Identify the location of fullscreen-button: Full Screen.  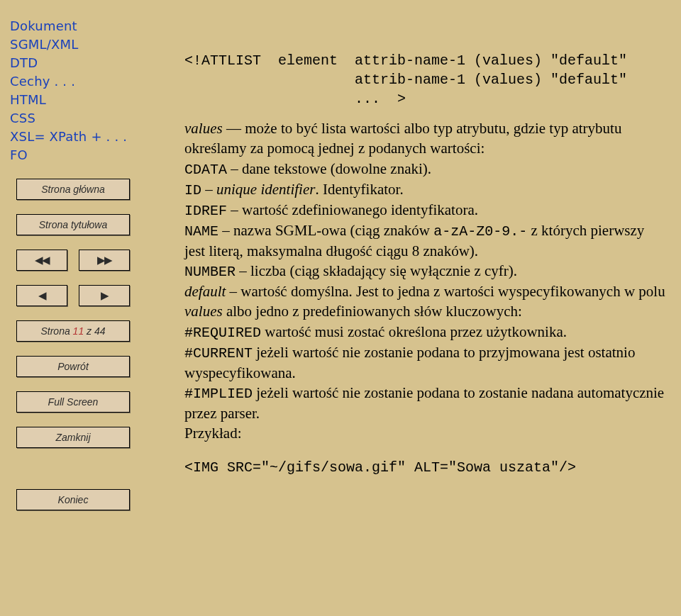
(73, 402).